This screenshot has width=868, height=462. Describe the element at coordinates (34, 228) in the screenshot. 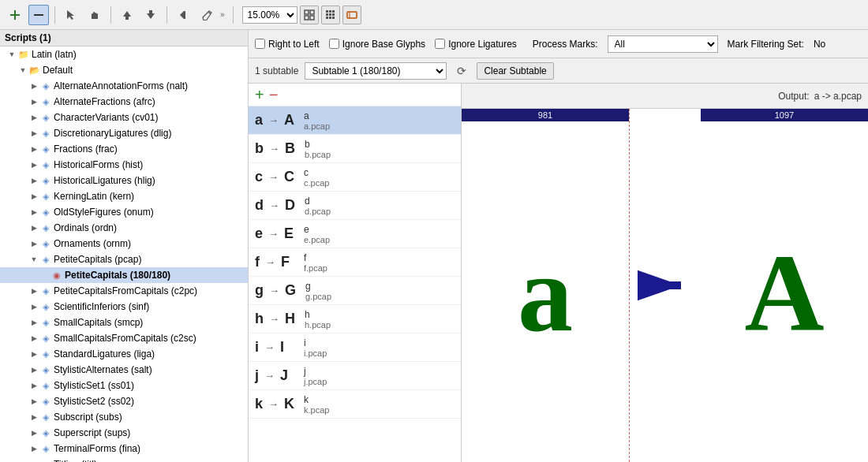

I see `expand-ordn: ▶` at that location.